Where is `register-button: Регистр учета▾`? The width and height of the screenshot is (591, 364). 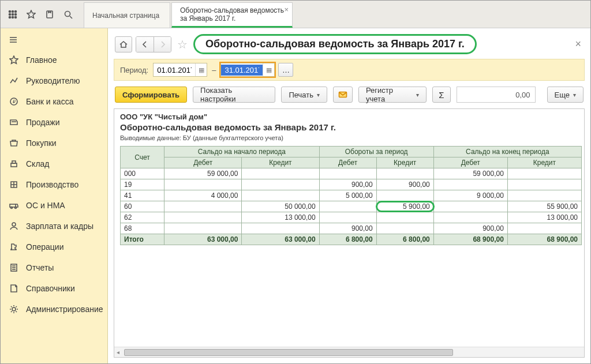 register-button: Регистр учета▾ is located at coordinates (392, 95).